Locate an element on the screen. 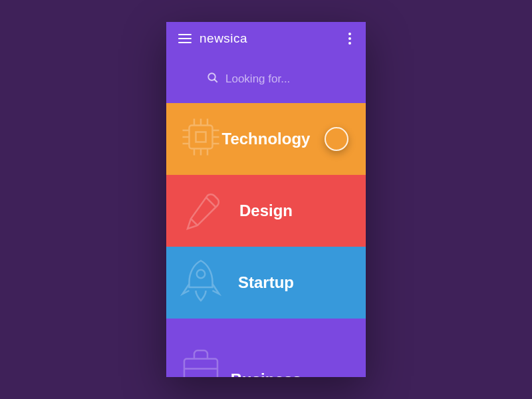  more-vertical-icon is located at coordinates (350, 39).